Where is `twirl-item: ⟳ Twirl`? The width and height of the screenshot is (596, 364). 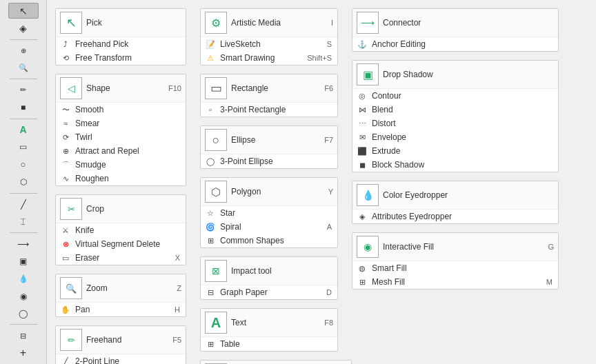 twirl-item: ⟳ Twirl is located at coordinates (121, 137).